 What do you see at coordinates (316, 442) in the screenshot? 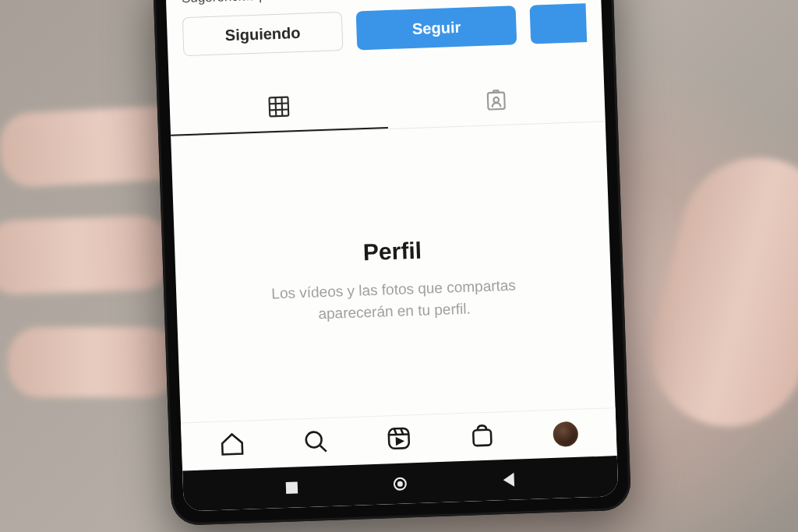
I see `nav-search` at bounding box center [316, 442].